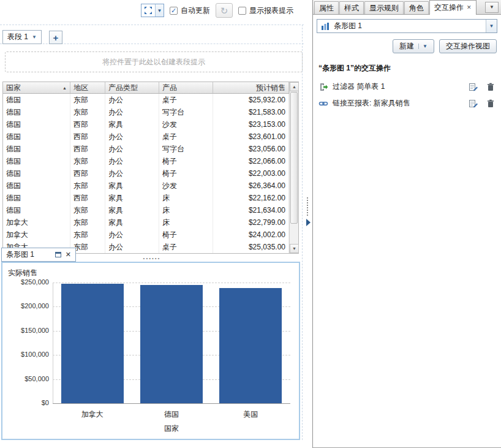  What do you see at coordinates (32, 37) in the screenshot?
I see `section-tab-bar: 表段 1 ▼ +` at bounding box center [32, 37].